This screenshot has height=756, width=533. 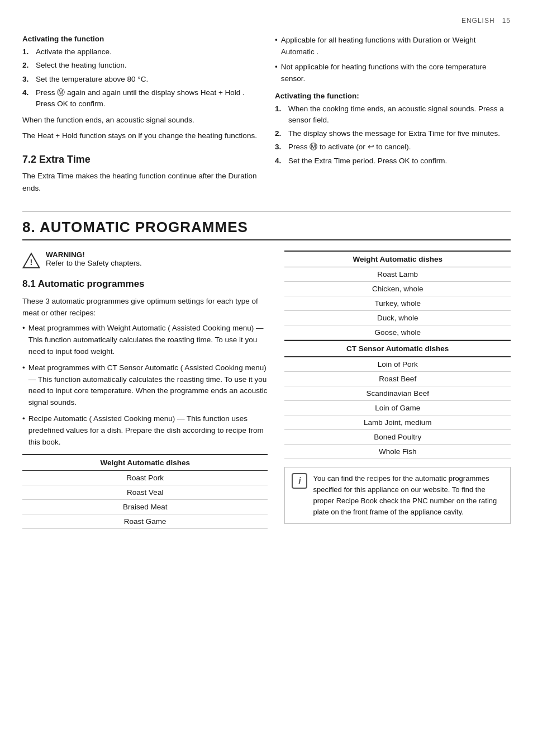 I want to click on info-box: i You can find the recipes for the autom…, so click(x=398, y=495).